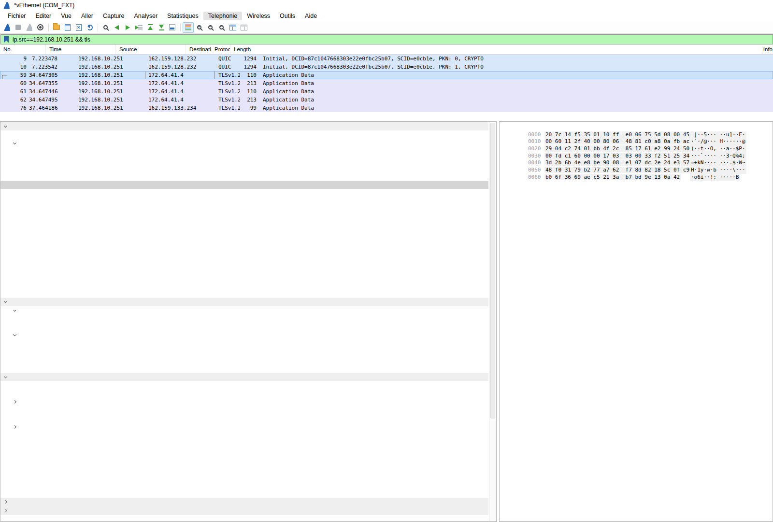 The image size is (773, 532). I want to click on menu-outils: Outils, so click(287, 16).